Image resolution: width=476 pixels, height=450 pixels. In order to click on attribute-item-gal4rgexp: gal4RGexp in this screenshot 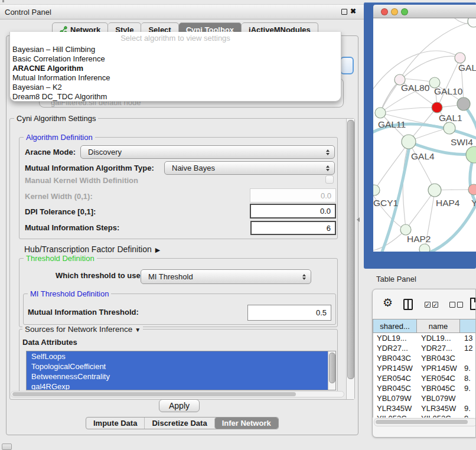, I will do `click(181, 386)`.